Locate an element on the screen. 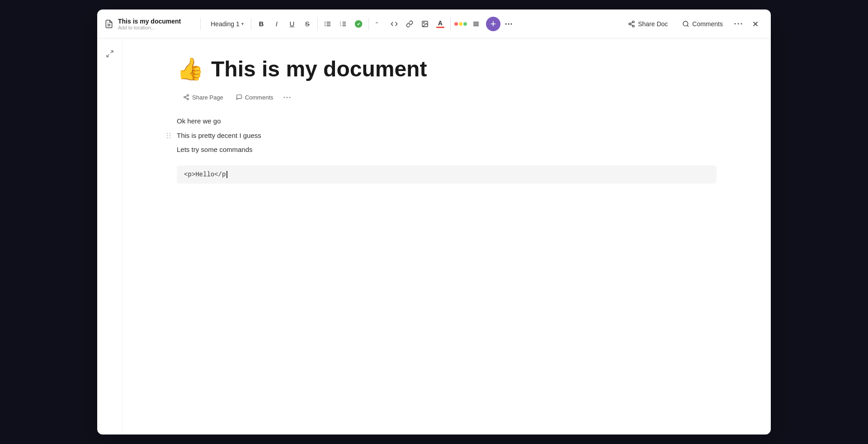 This screenshot has width=868, height=444. align-button is located at coordinates (476, 24).